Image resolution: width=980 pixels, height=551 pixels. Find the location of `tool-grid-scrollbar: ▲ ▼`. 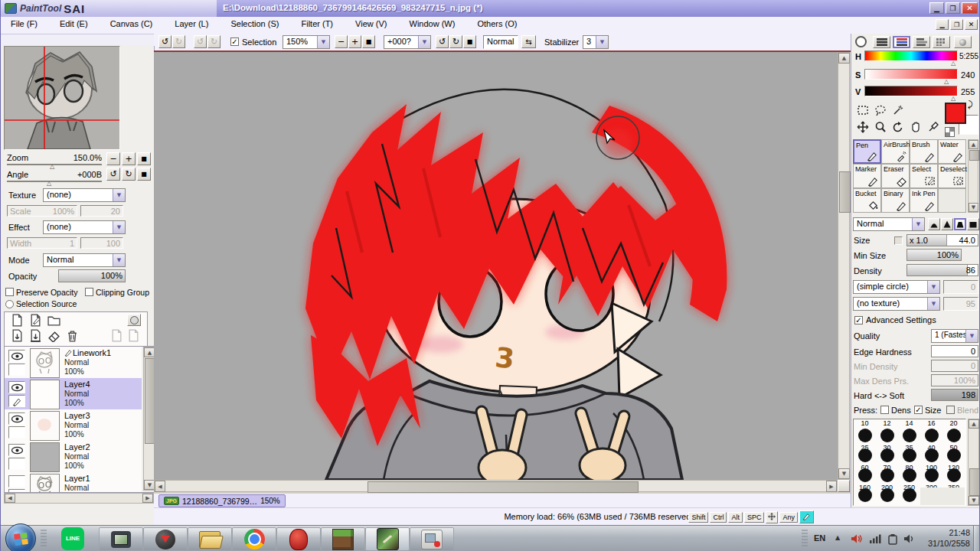

tool-grid-scrollbar: ▲ ▼ is located at coordinates (973, 176).